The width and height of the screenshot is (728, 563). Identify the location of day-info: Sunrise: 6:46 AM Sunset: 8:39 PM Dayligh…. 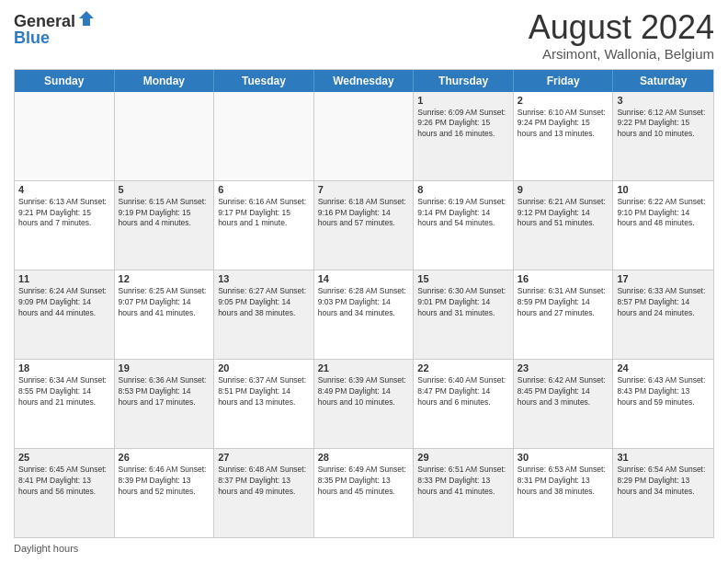
(165, 481).